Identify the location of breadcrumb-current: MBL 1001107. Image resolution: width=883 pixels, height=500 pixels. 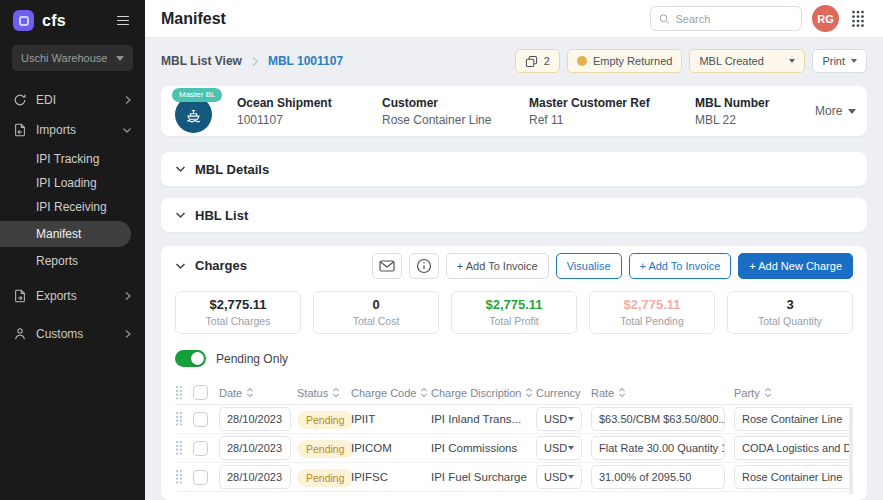
(306, 61).